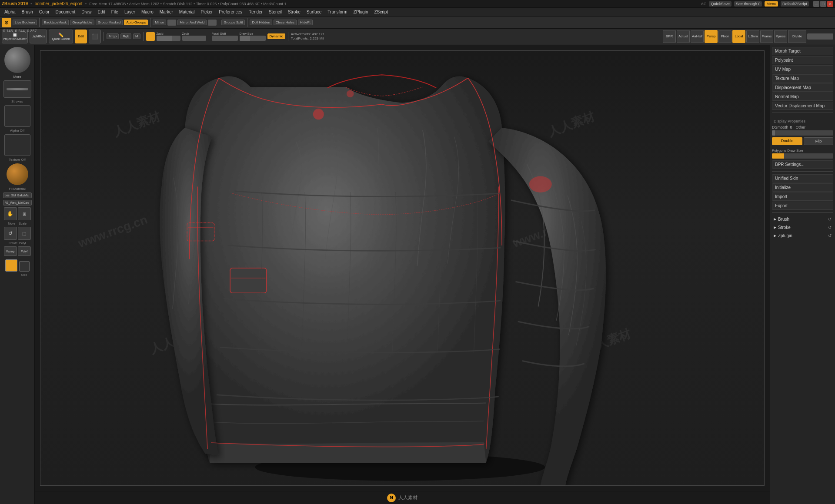 Image resolution: width=835 pixels, height=504 pixels. I want to click on mat1-btn: bes_Std_BakeMal, so click(17, 196).